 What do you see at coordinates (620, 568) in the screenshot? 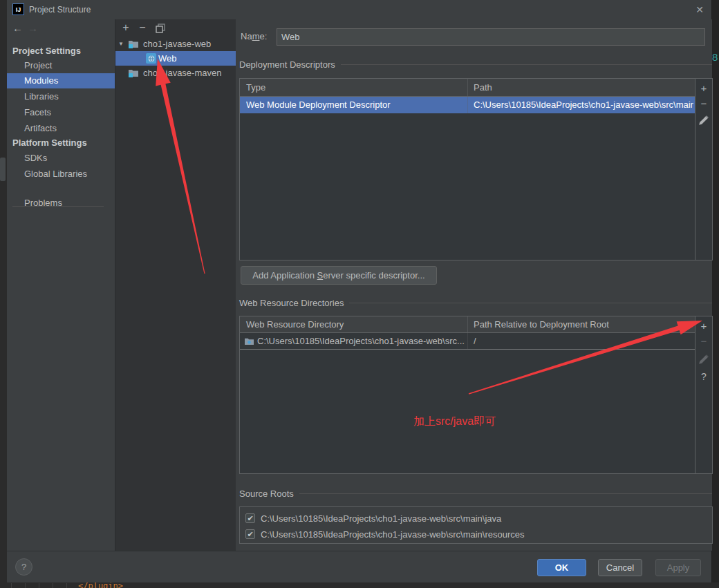
I see `cancel-button: Cancel` at bounding box center [620, 568].